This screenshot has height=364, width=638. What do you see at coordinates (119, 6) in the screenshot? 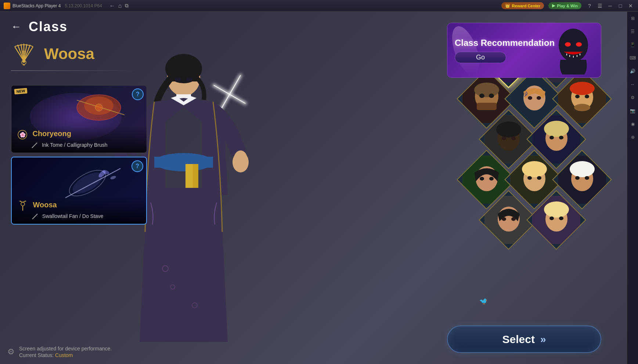
I see `nav-buttons: ← ⌂ ⧉` at bounding box center [119, 6].